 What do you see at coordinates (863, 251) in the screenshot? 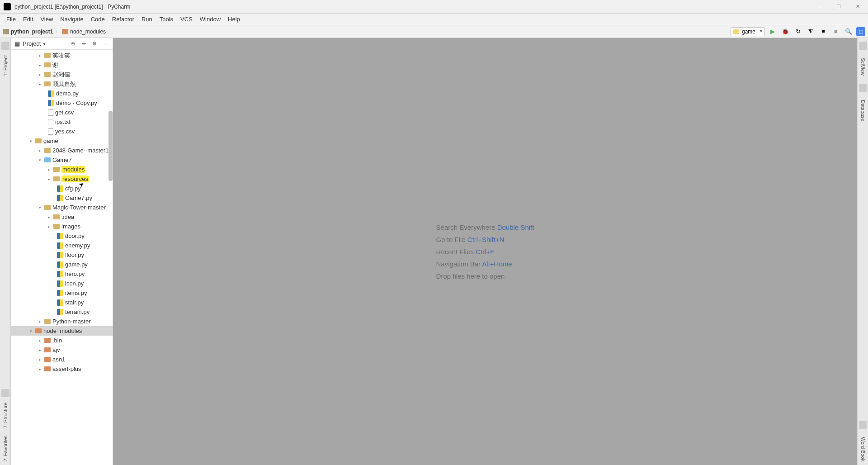
I see `right-tool-gutter: SciView Database Word Book` at bounding box center [863, 251].